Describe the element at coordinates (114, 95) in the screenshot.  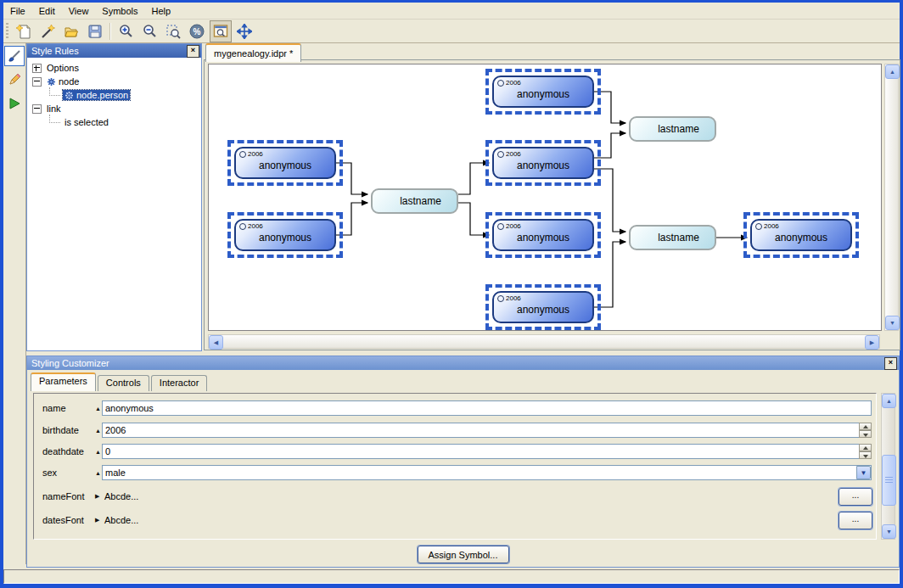
I see `tree-item-node-person: node.person` at that location.